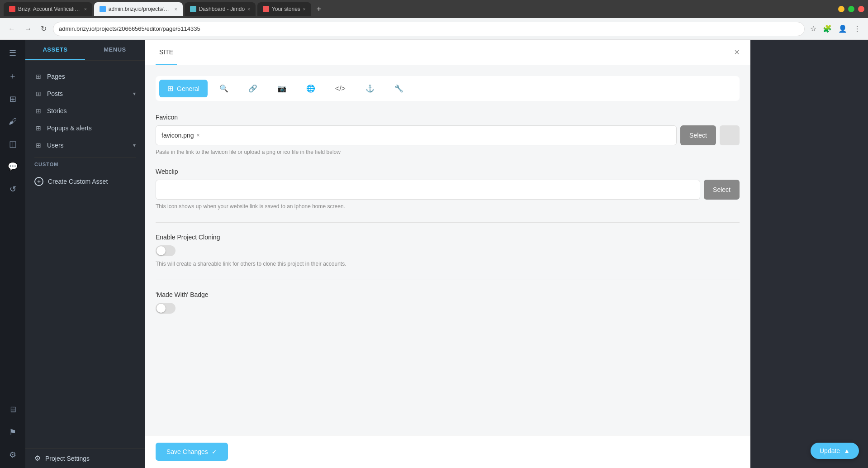 The image size is (868, 468). What do you see at coordinates (399, 89) in the screenshot?
I see `more-tab-button: 🔧` at bounding box center [399, 89].